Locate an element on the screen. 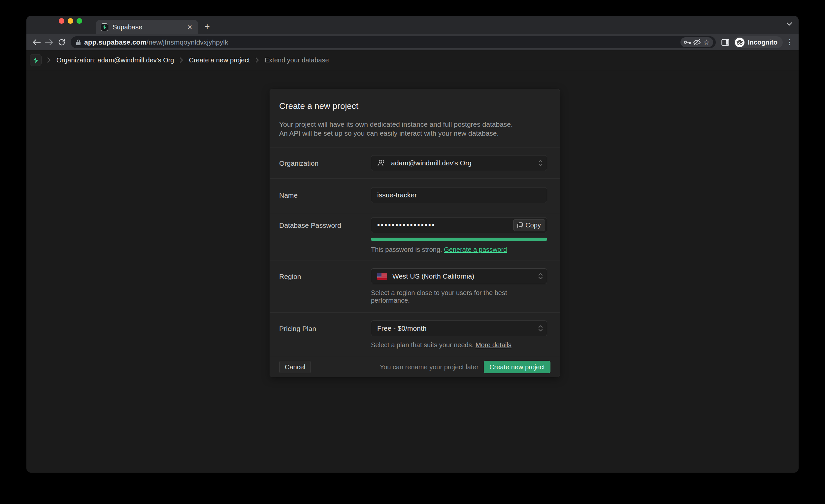  region-section: Region West US (North California) Select… is located at coordinates (415, 286).